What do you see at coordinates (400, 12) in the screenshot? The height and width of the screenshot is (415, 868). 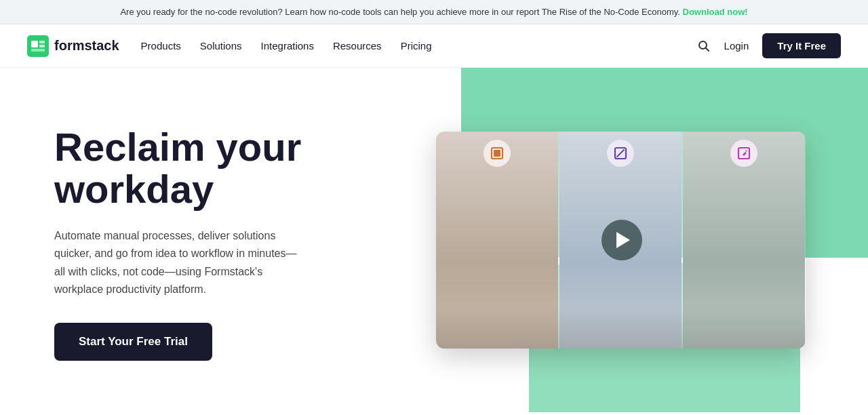 I see `banner-text: Are you ready for the no-code revolution…` at bounding box center [400, 12].